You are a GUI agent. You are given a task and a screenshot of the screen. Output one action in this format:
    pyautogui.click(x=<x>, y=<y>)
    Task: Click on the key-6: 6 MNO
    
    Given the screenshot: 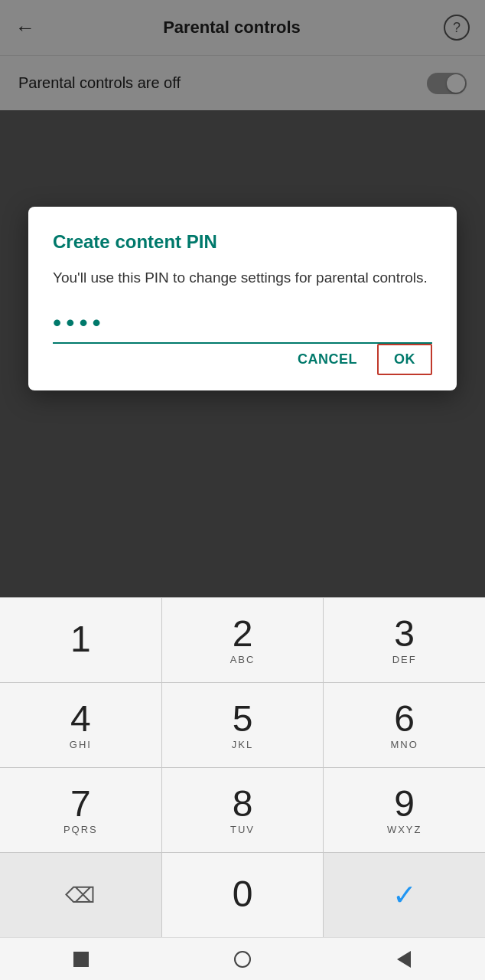 What is the action you would take?
    pyautogui.click(x=404, y=725)
    